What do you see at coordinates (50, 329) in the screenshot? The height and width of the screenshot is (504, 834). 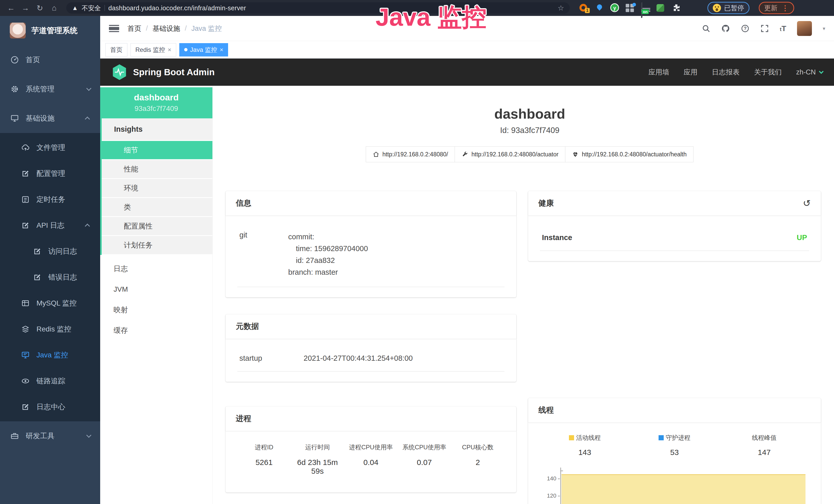 I see `sidebar-item-redis-monitor: Redis 监控` at bounding box center [50, 329].